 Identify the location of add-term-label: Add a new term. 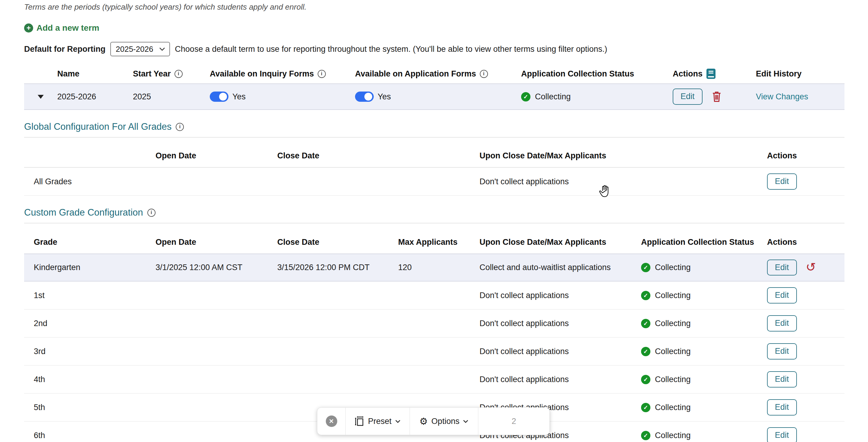
(68, 28).